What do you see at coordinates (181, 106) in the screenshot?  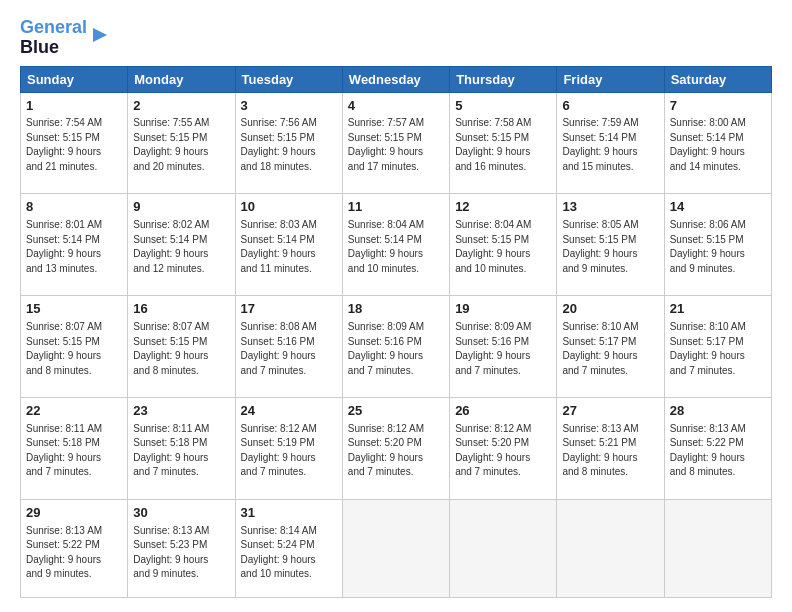 I see `day-number: 2` at bounding box center [181, 106].